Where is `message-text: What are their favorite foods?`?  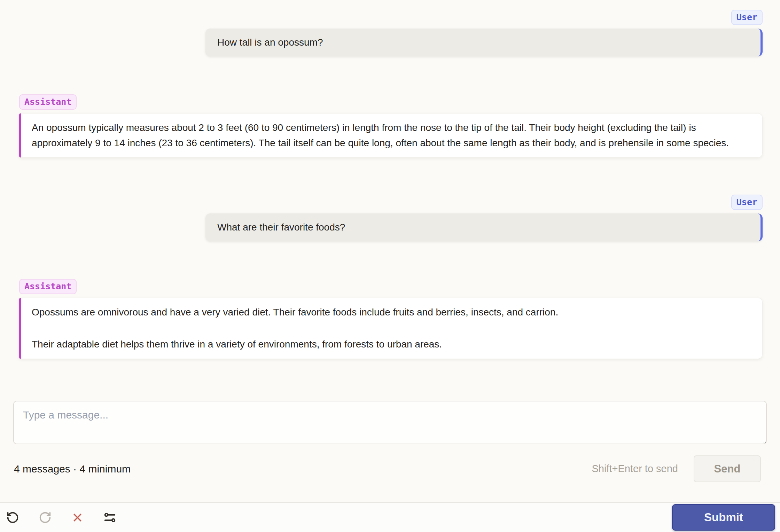
message-text: What are their favorite foods? is located at coordinates (281, 227).